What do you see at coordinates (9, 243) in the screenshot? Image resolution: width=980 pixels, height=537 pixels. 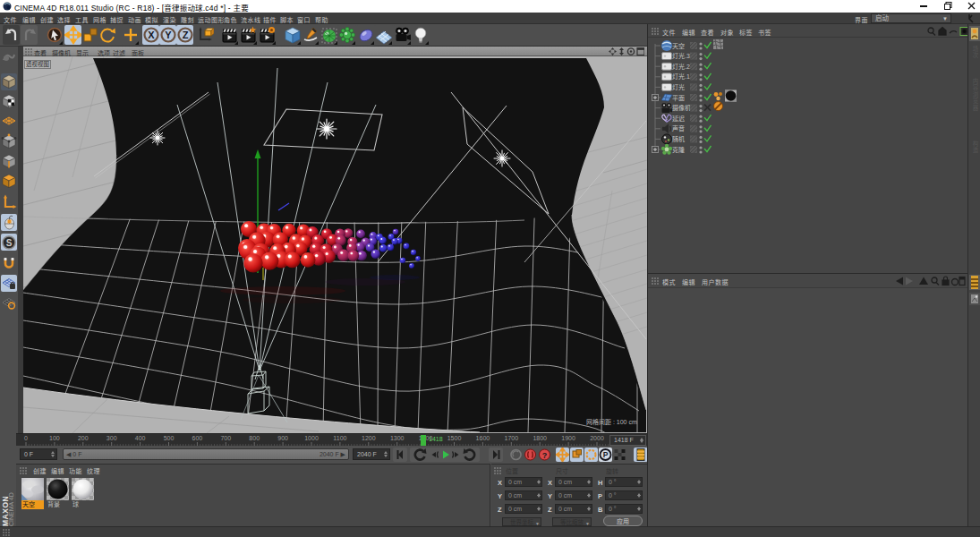 I see `svg-text: S` at bounding box center [9, 243].